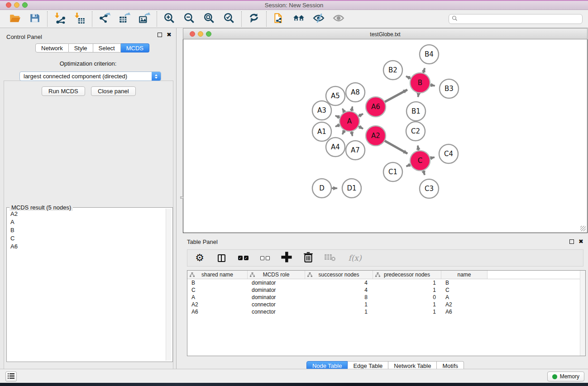 This screenshot has height=386, width=588. I want to click on table-scrollbar, so click(583, 313).